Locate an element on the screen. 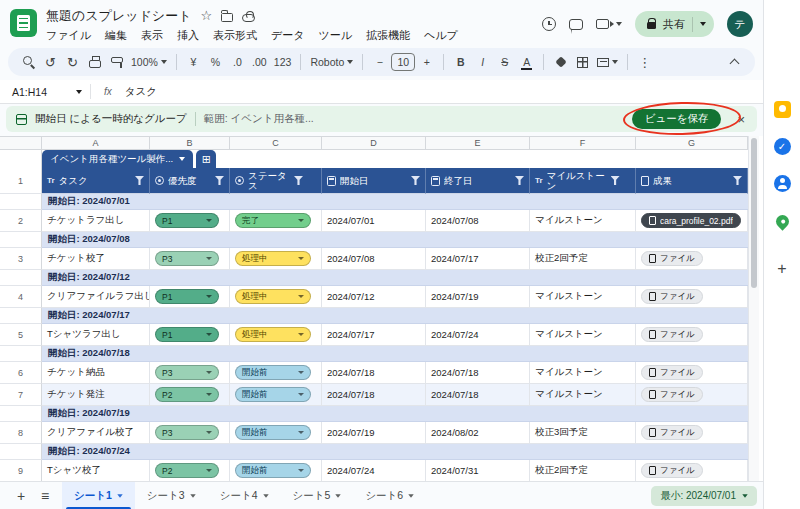 The image size is (800, 509). font-size-input: 10 is located at coordinates (403, 62).